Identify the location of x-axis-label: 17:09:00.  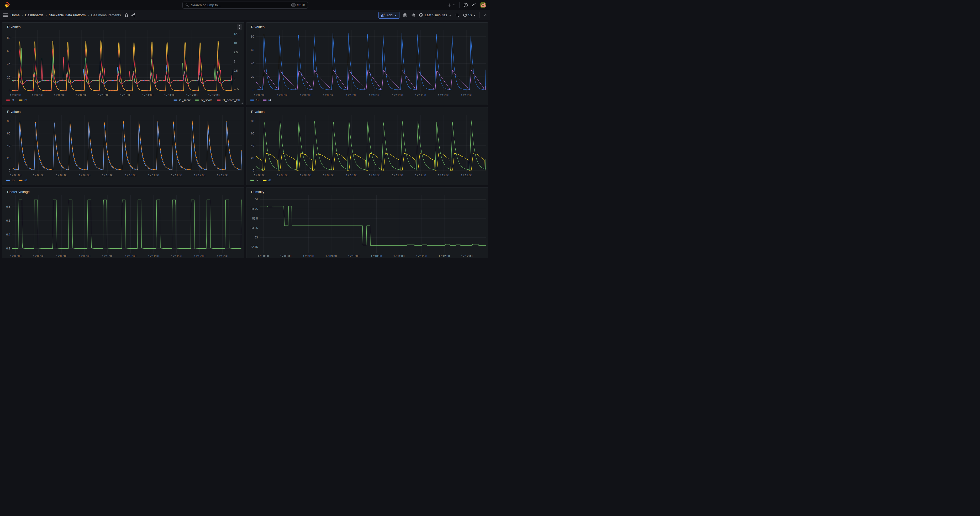
(62, 256).